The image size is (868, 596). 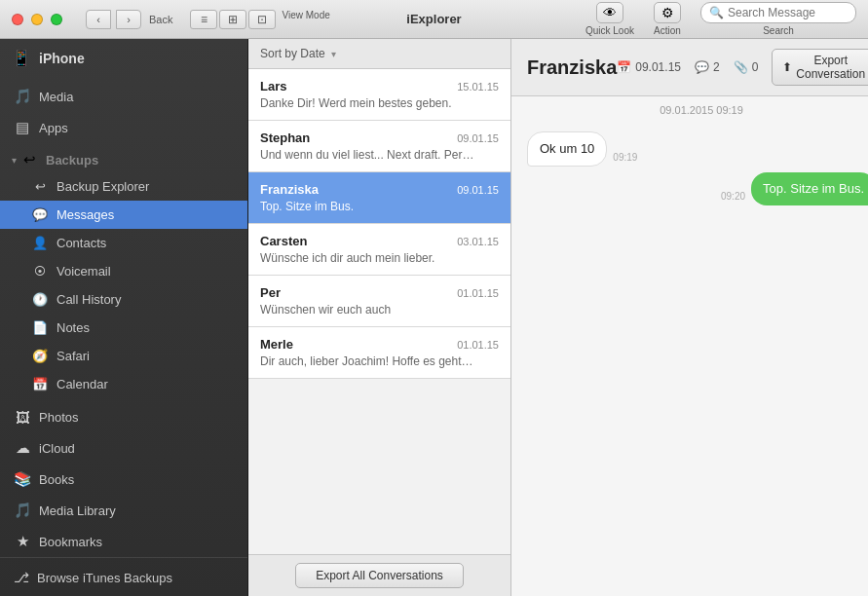 I want to click on call-history-icon: 🕐, so click(x=40, y=300).